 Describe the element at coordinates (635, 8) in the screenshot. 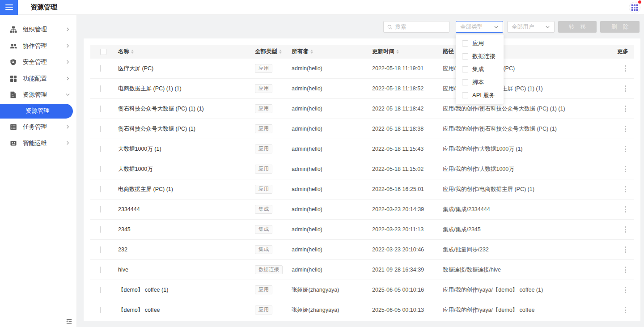

I see `user-avatar` at that location.